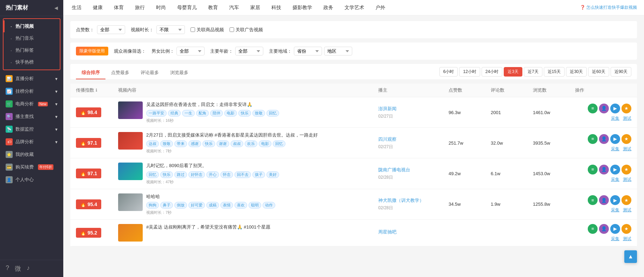 This screenshot has height=277, width=644. Describe the element at coordinates (255, 8) in the screenshot. I see `nav-home: 家居` at that location.